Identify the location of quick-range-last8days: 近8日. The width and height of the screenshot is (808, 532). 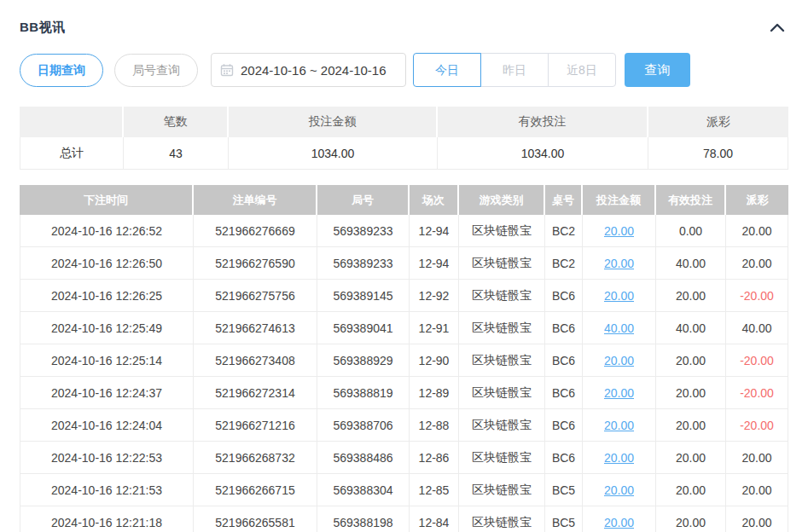
(582, 70).